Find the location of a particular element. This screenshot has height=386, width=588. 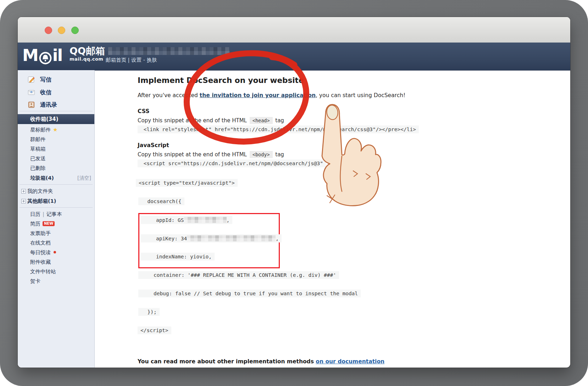

container-line: container: '### REPLACE ME WITH A CONTAI… is located at coordinates (239, 275).